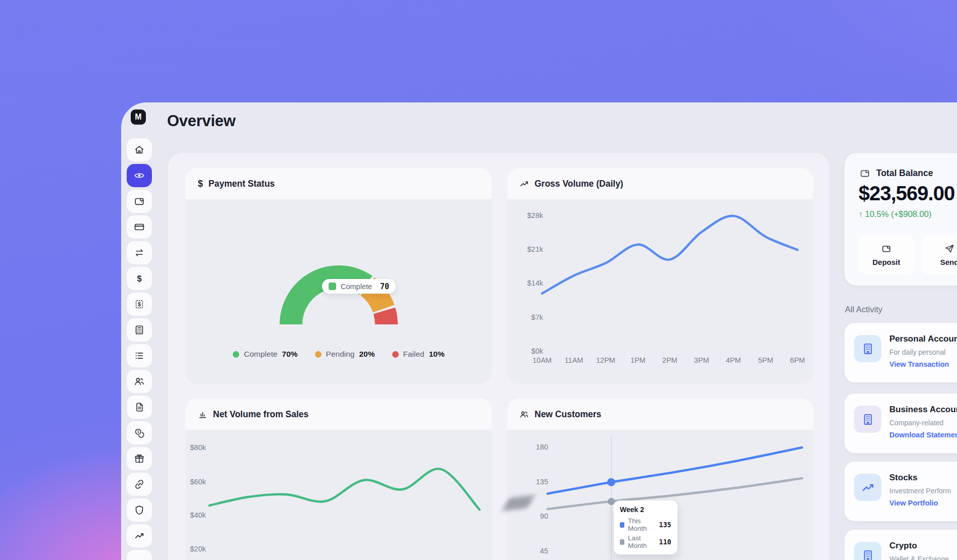 The width and height of the screenshot is (957, 560). Describe the element at coordinates (622, 525) in the screenshot. I see `this-month-swatch` at that location.